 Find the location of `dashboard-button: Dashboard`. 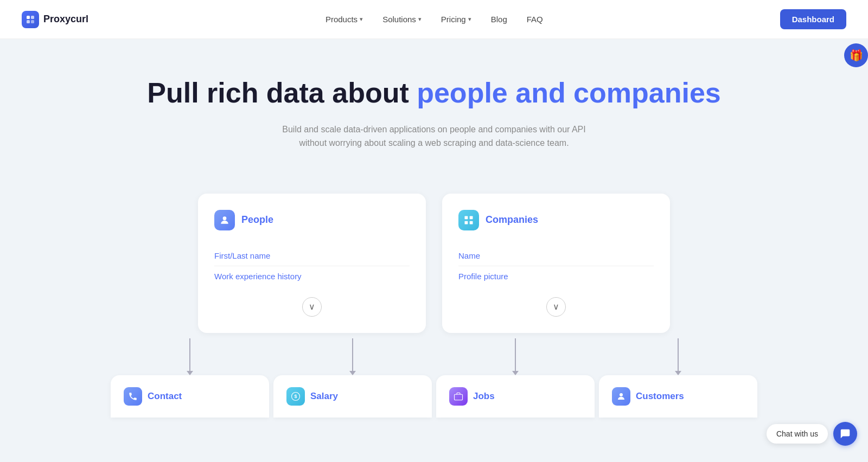

dashboard-button: Dashboard is located at coordinates (813, 20).